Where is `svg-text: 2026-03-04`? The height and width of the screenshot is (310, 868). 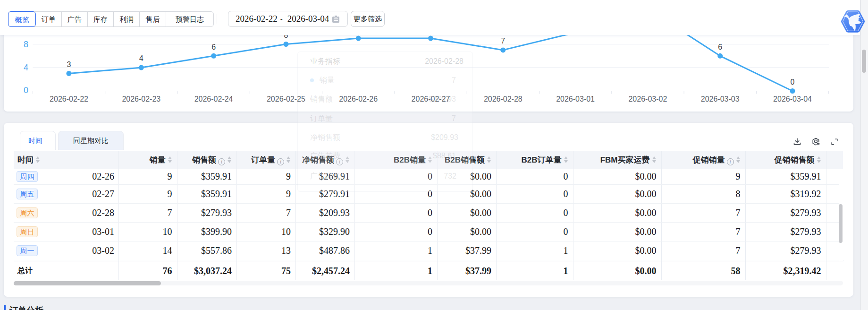
svg-text: 2026-03-04 is located at coordinates (792, 99).